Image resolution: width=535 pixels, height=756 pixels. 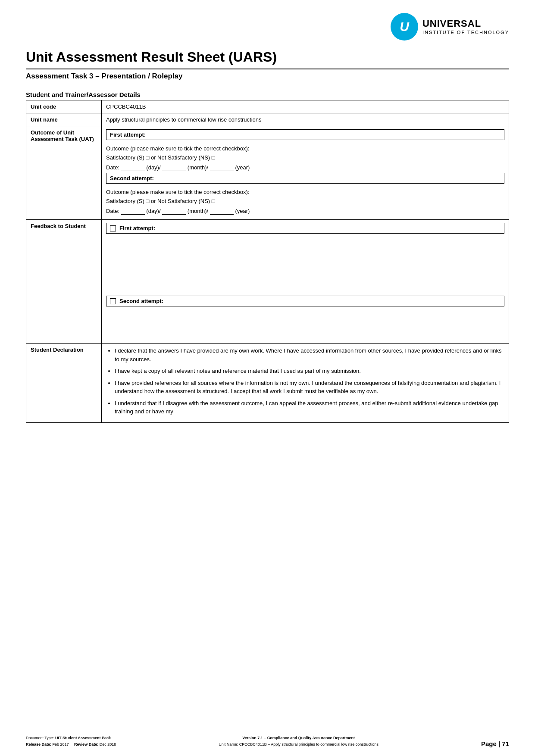 I want to click on logo-brand: UNIVERSAL, so click(x=466, y=24).